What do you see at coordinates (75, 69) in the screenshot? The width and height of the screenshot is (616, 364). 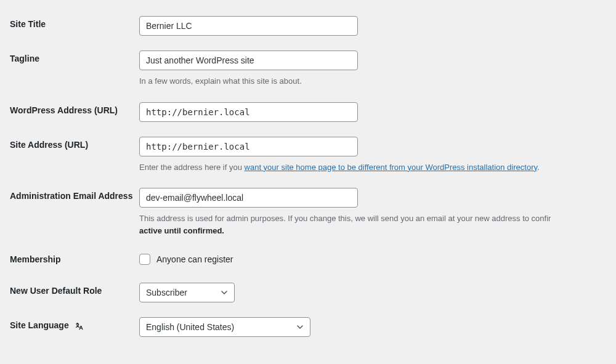 I see `tagline-label: Tagline` at bounding box center [75, 69].